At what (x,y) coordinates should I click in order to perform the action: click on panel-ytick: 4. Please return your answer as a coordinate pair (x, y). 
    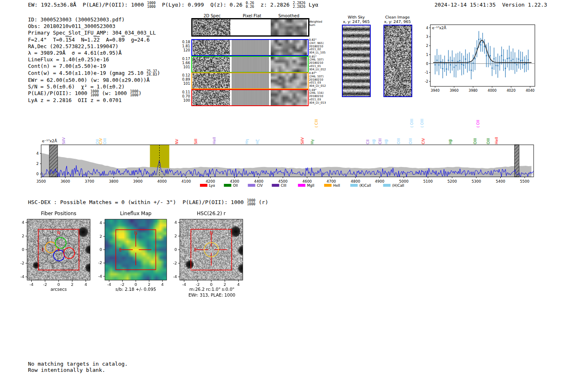
    Looking at the image, I should click on (101, 223).